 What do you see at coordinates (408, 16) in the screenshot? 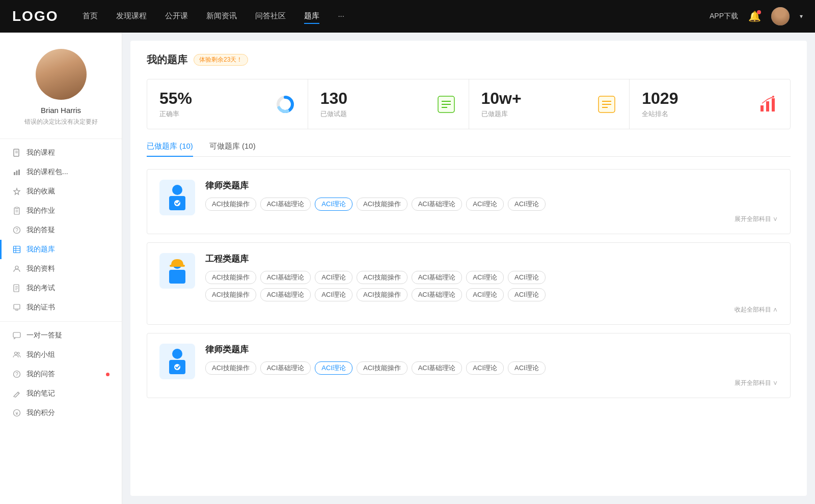
I see `navbar: LOGO 首页 发现课程 公开课 新闻资讯 问答社区 题库 ··· APP下载 …` at bounding box center [408, 16].